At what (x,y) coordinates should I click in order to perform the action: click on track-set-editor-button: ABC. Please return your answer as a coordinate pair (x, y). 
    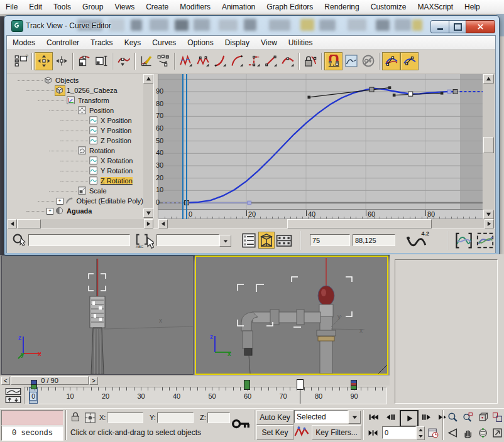
    Looking at the image, I should click on (145, 240).